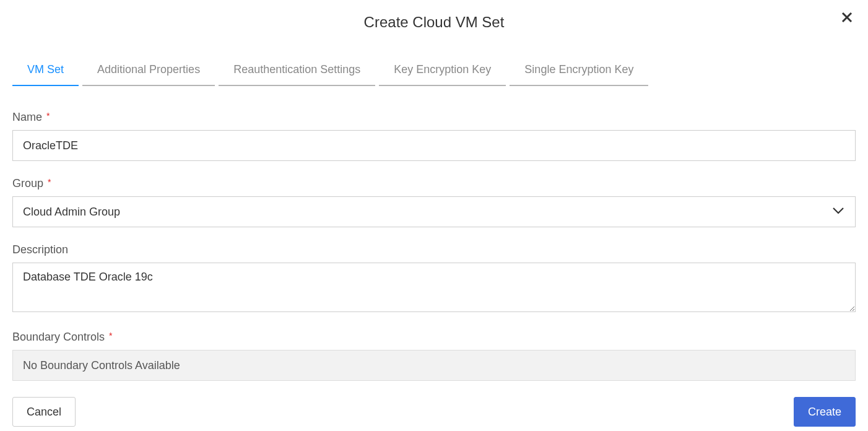 This screenshot has height=431, width=868. Describe the element at coordinates (434, 71) in the screenshot. I see `tabs: VM Set Additional Properties Reauthentic…` at that location.